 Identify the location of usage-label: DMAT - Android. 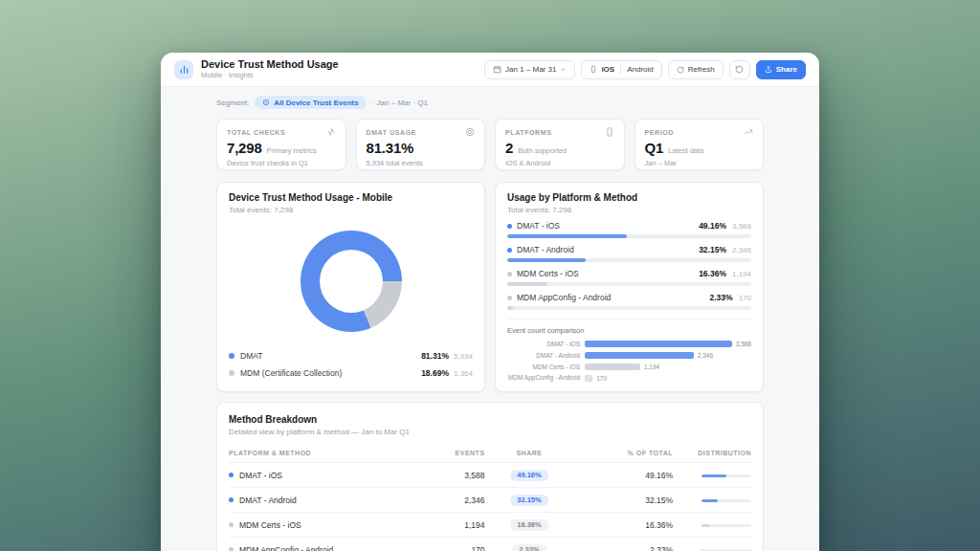
(546, 250).